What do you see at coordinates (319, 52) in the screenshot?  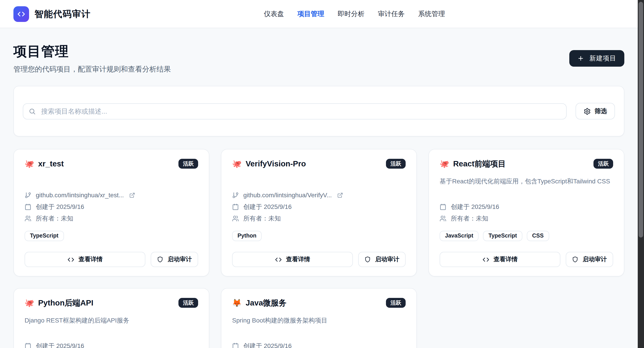 I see `page-title: 项目管理` at bounding box center [319, 52].